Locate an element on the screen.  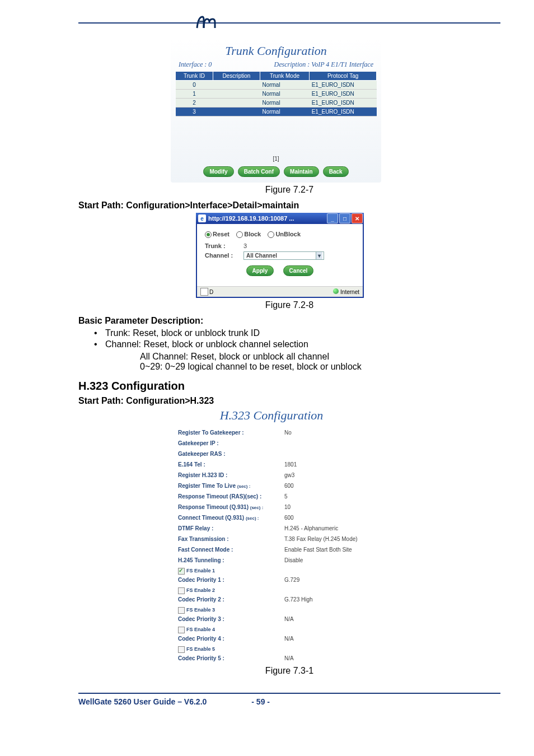
table-row: 2 Normal E1_EURO_ISDN is located at coordinates (277, 103).